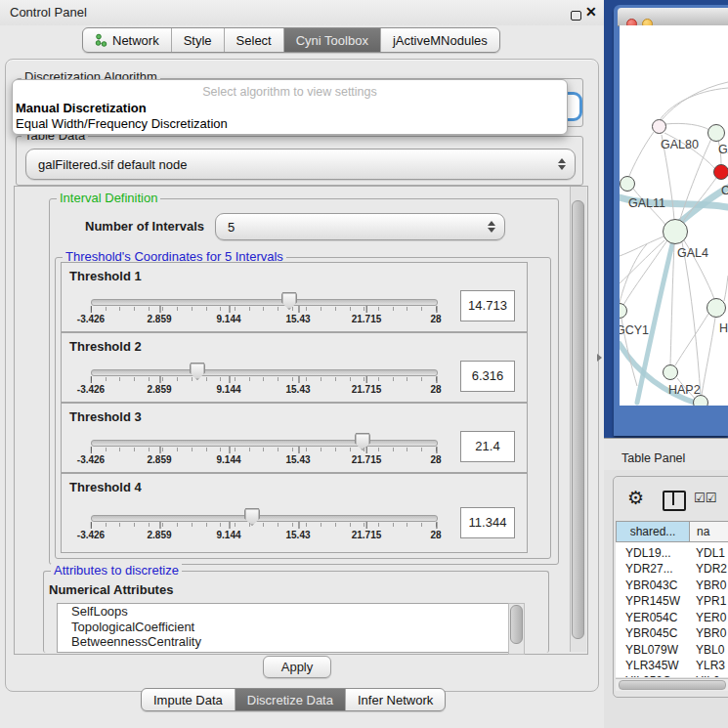  I want to click on table-panel-titlebar: Table Panel, so click(666, 454).